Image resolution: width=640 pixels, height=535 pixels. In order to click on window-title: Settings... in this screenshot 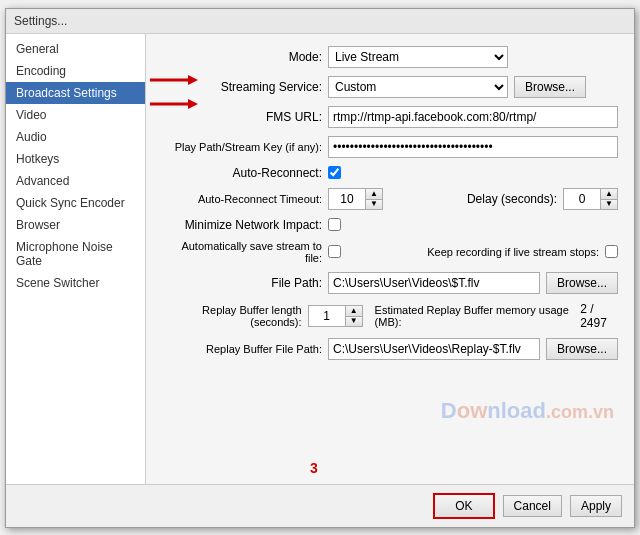, I will do `click(40, 21)`.